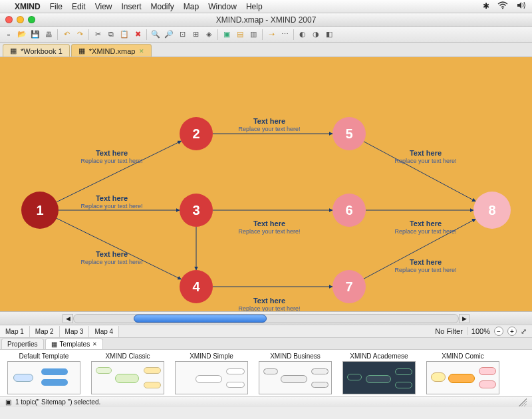 Image resolution: width=532 pixels, height=419 pixels. I want to click on cut-icon: ✂, so click(98, 35).